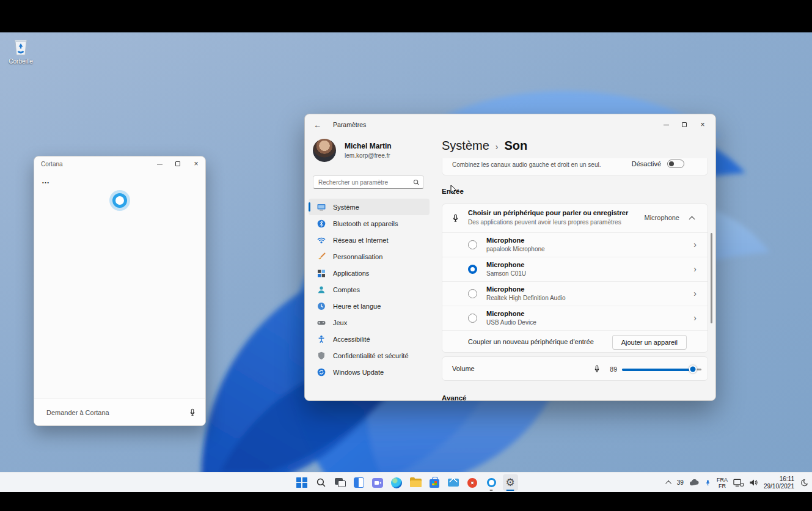 The width and height of the screenshot is (812, 511). What do you see at coordinates (575, 318) in the screenshot?
I see `device-row: Microphone USB Audio Device ›` at bounding box center [575, 318].